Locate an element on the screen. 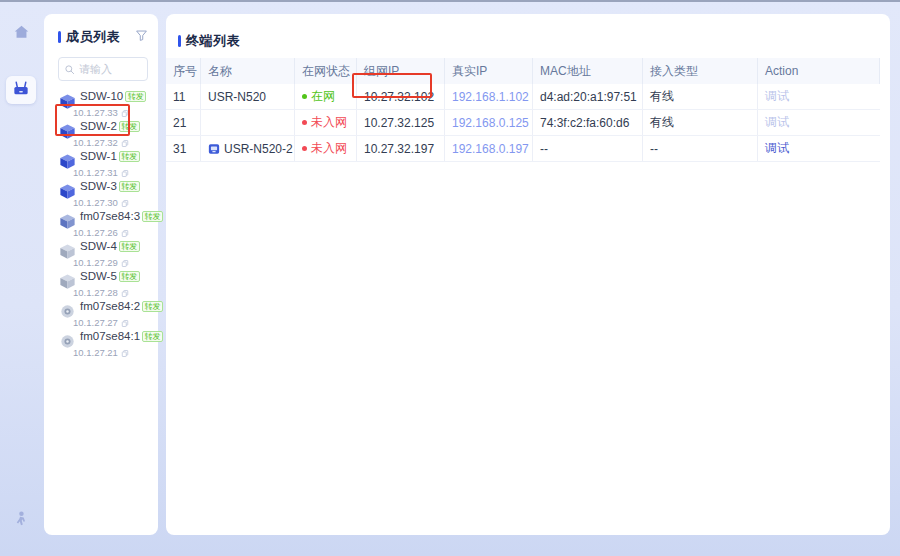  cell-net-ip: 10.27.32.125 is located at coordinates (401, 122).